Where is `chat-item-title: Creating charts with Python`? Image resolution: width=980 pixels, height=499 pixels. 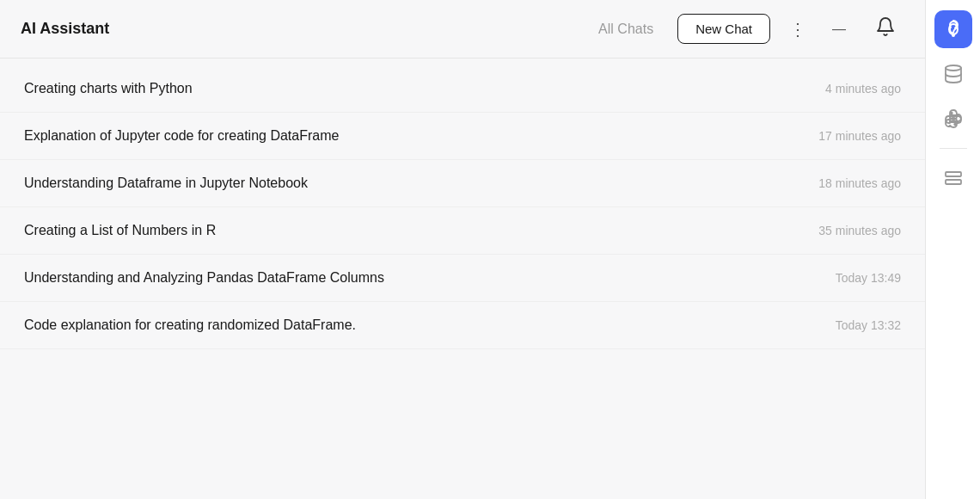
chat-item-title: Creating charts with Python is located at coordinates (108, 89).